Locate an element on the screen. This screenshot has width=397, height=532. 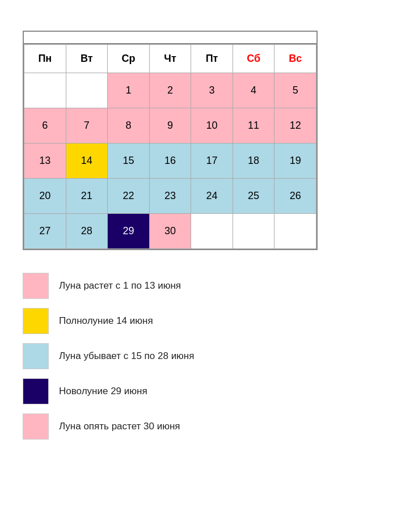
table-row: 6789101112 is located at coordinates (170, 126).